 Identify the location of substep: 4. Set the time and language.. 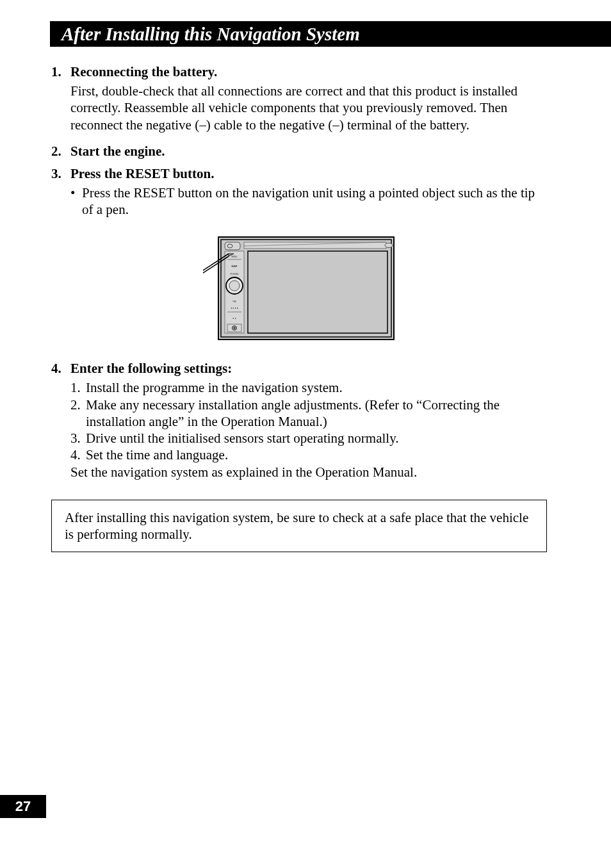
(309, 455).